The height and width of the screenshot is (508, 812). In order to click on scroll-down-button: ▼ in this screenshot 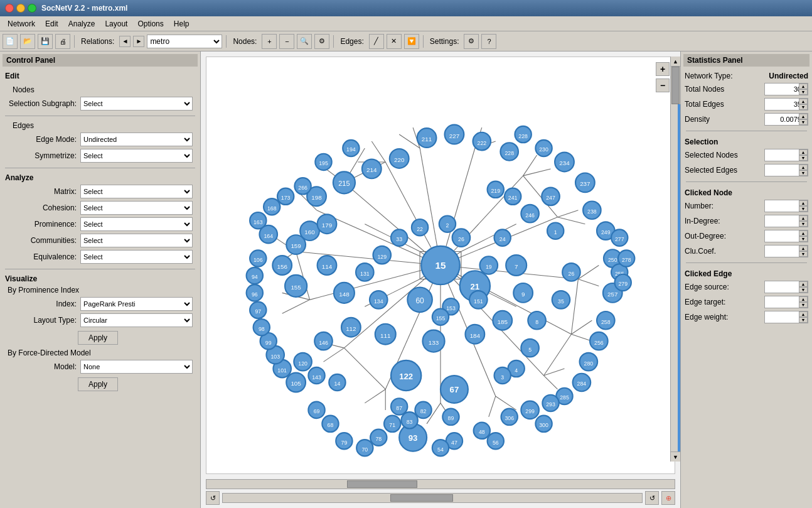, I will do `click(675, 457)`.